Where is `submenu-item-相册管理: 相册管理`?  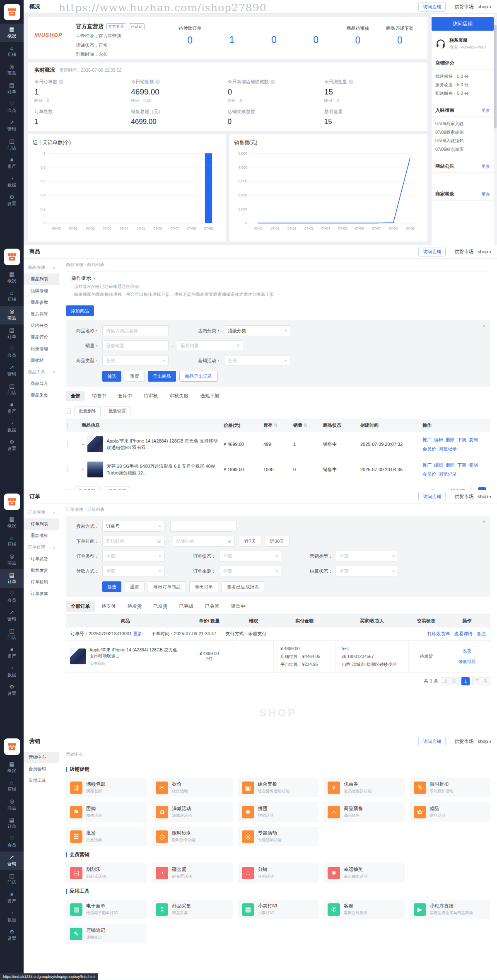
submenu-item-相册管理: 相册管理 is located at coordinates (41, 349).